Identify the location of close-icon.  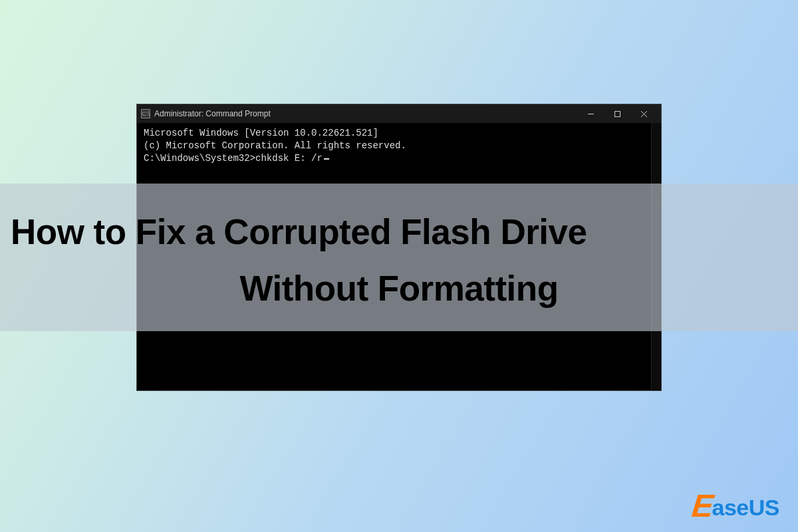
(644, 114).